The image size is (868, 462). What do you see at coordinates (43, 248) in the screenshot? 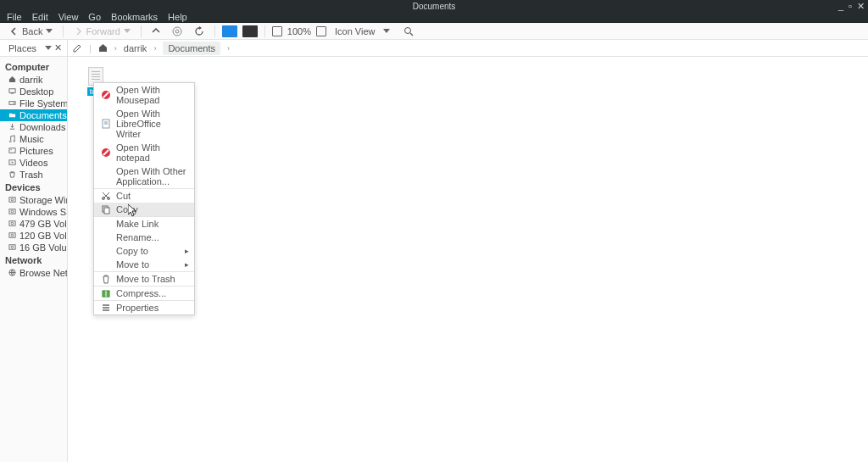
I see `sidebar-item-label: 16 GB Volu...` at bounding box center [43, 248].